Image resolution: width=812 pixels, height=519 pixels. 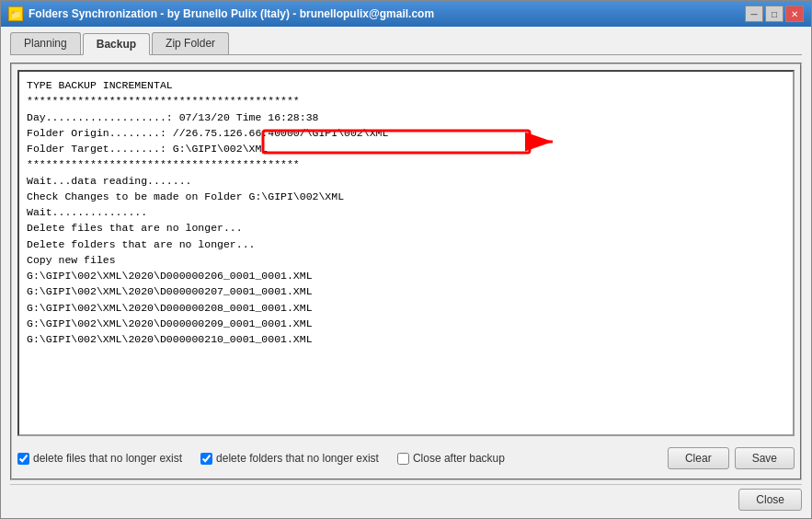 What do you see at coordinates (46, 43) in the screenshot?
I see `tab-planning: Planning` at bounding box center [46, 43].